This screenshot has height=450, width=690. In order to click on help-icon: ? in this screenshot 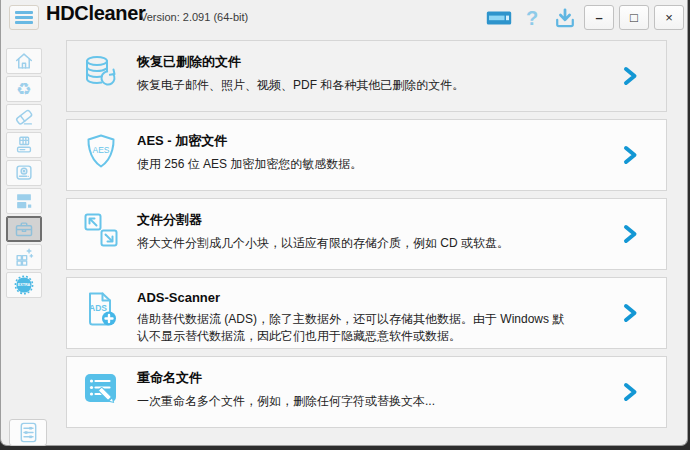, I will do `click(532, 18)`.